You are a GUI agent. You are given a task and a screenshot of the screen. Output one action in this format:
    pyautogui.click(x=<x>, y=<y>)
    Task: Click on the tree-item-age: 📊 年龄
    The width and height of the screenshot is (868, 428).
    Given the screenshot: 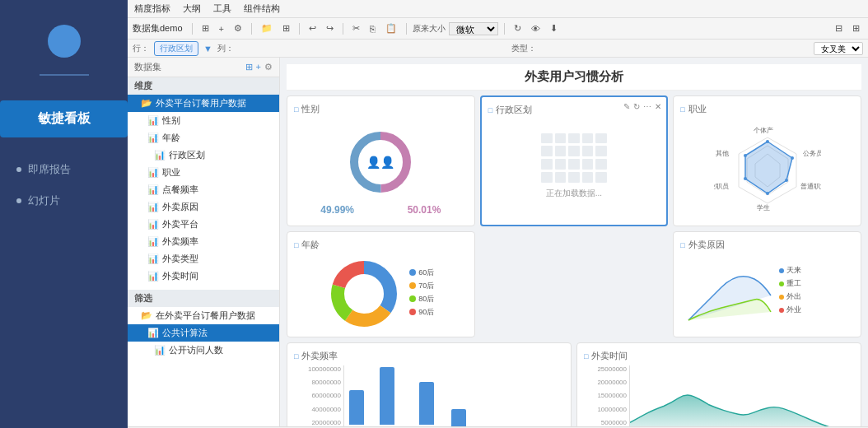 What is the action you would take?
    pyautogui.click(x=203, y=138)
    